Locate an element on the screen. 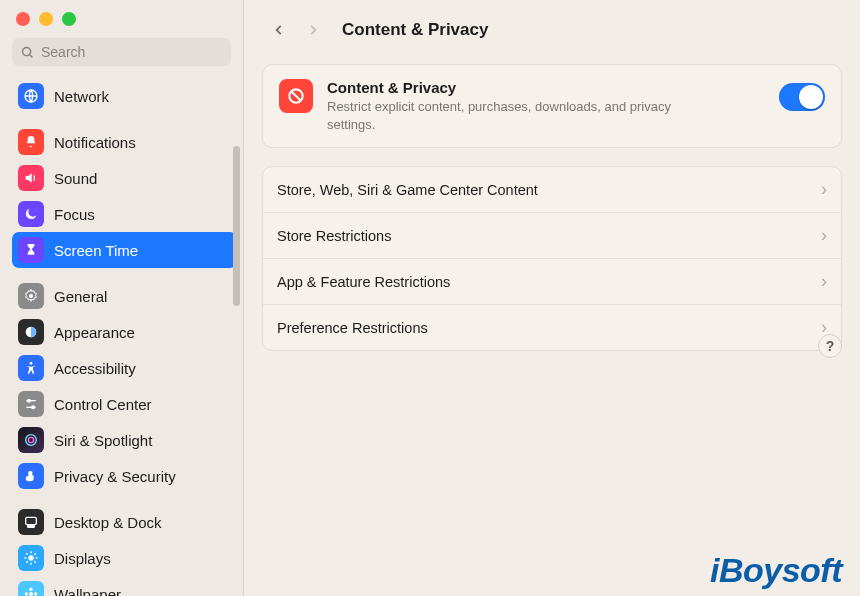 Image resolution: width=860 pixels, height=596 pixels. sidebar-item-wallpaper: Wallpaper is located at coordinates (124, 586).